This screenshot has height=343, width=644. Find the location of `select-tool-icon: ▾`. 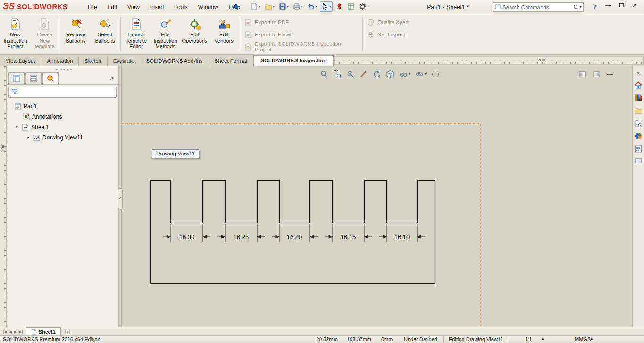

select-tool-icon: ▾ is located at coordinates (326, 7).